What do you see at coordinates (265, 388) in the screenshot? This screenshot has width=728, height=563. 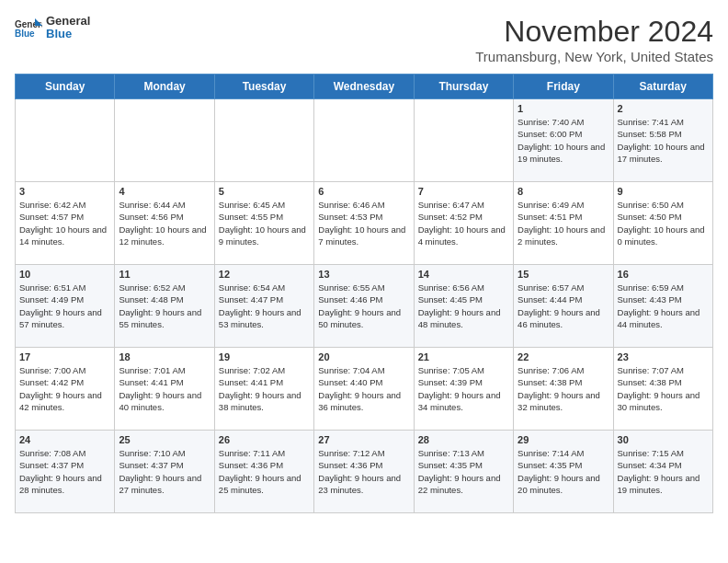 I see `day-info: Sunrise: 7:02 AM Sunset: 4:41 PM Dayligh…` at bounding box center [265, 388].